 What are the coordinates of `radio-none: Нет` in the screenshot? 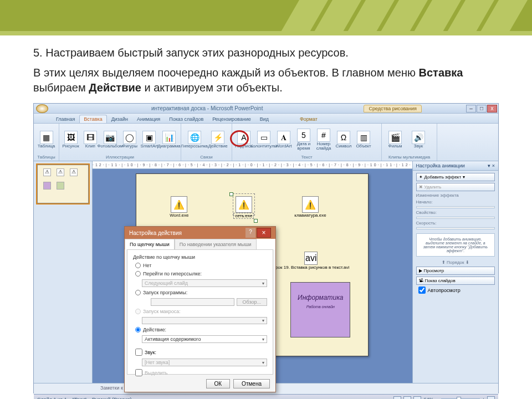 It's located at (200, 265).